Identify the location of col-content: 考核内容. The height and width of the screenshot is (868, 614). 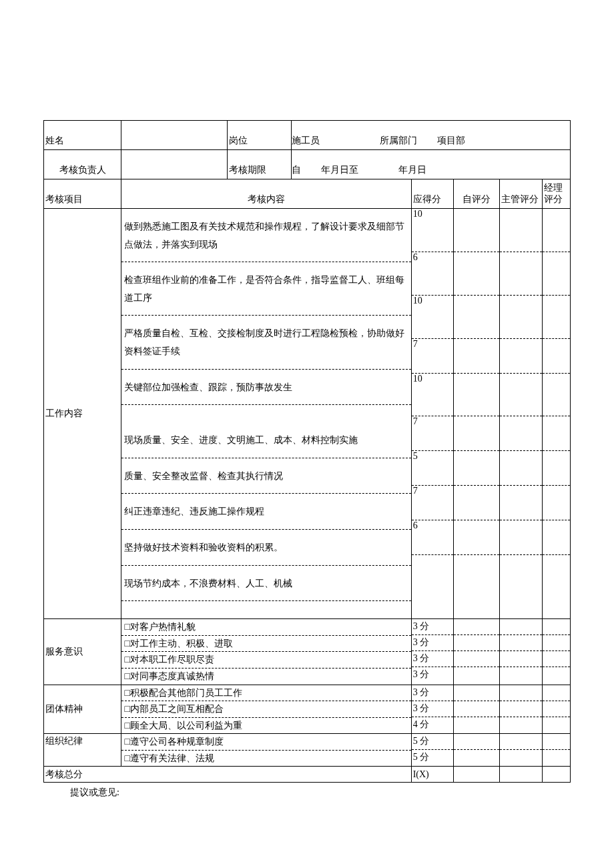
(266, 194).